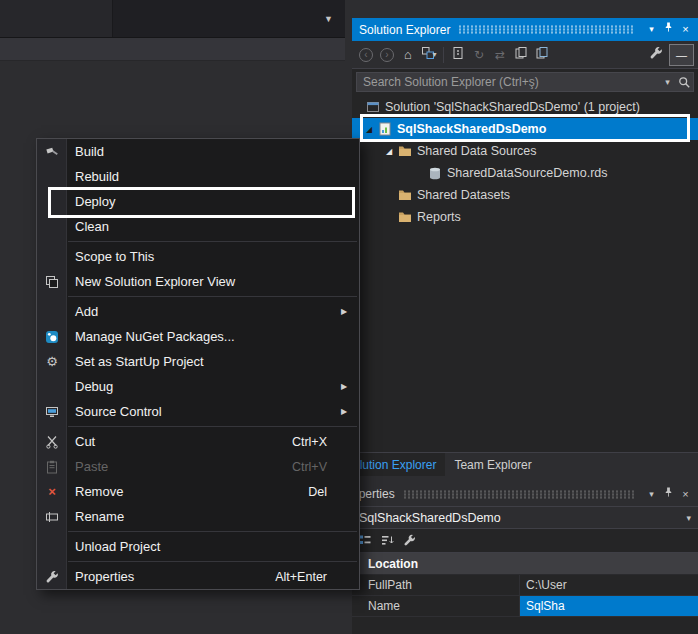 This screenshot has height=634, width=698. Describe the element at coordinates (525, 518) in the screenshot. I see `properties-object-dropdown: SqlShackSharedDsDemo ▾` at that location.